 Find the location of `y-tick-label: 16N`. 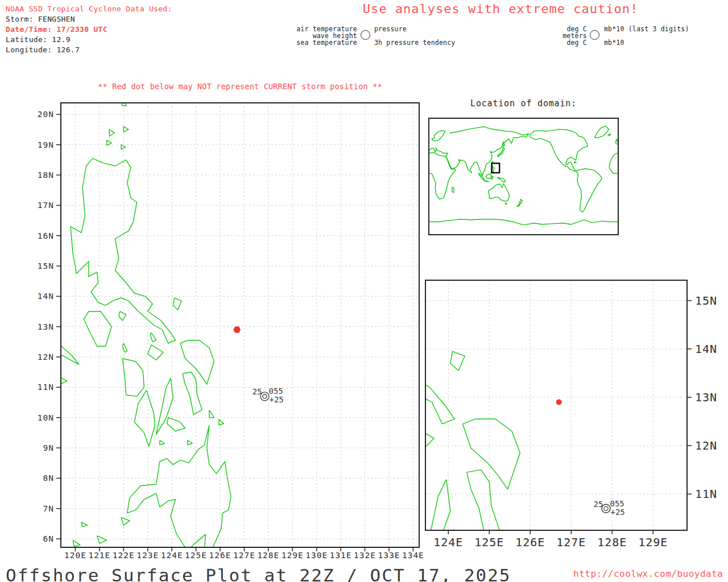

y-tick-label: 16N is located at coordinates (46, 236).